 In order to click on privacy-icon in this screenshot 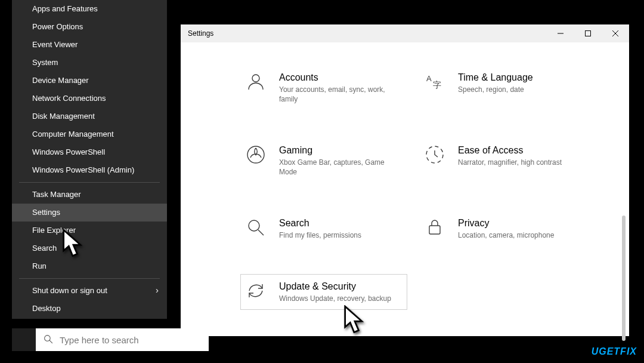, I will do `click(435, 227)`.